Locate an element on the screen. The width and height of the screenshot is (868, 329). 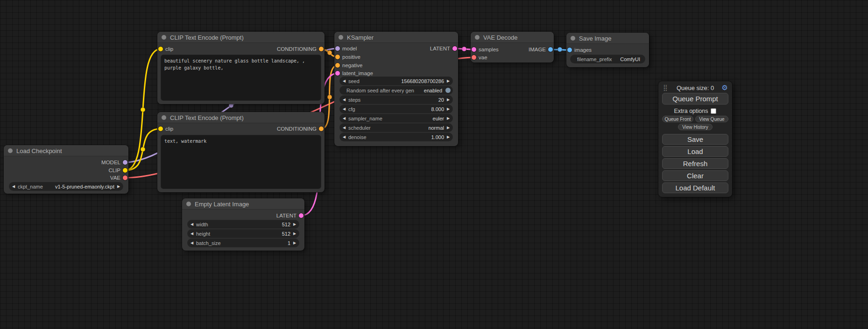
input-slot-samples is located at coordinates (474, 49).